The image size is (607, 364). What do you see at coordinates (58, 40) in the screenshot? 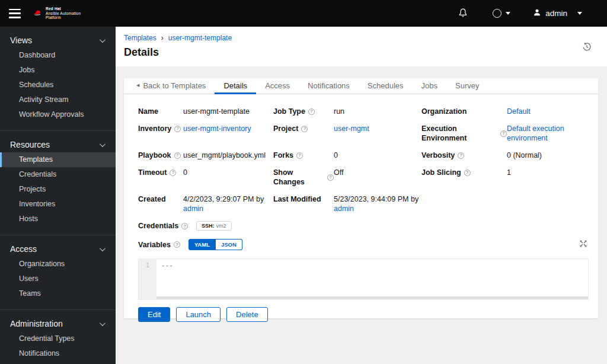
I see `sidebar-section-header-views: Views` at bounding box center [58, 40].